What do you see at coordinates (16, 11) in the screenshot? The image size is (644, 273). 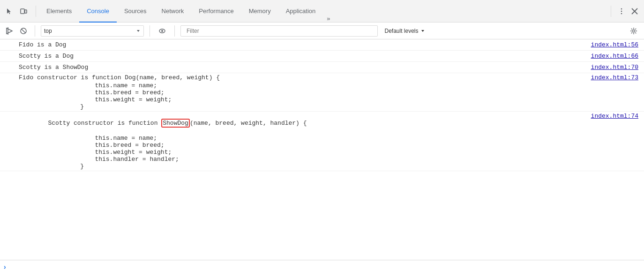 I see `topbar-icons` at bounding box center [16, 11].